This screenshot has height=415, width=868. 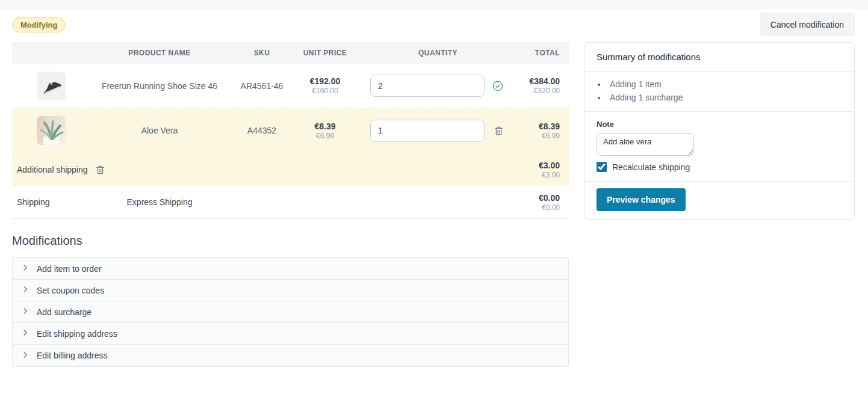 What do you see at coordinates (262, 131) in the screenshot?
I see `product-sku: A44352` at bounding box center [262, 131].